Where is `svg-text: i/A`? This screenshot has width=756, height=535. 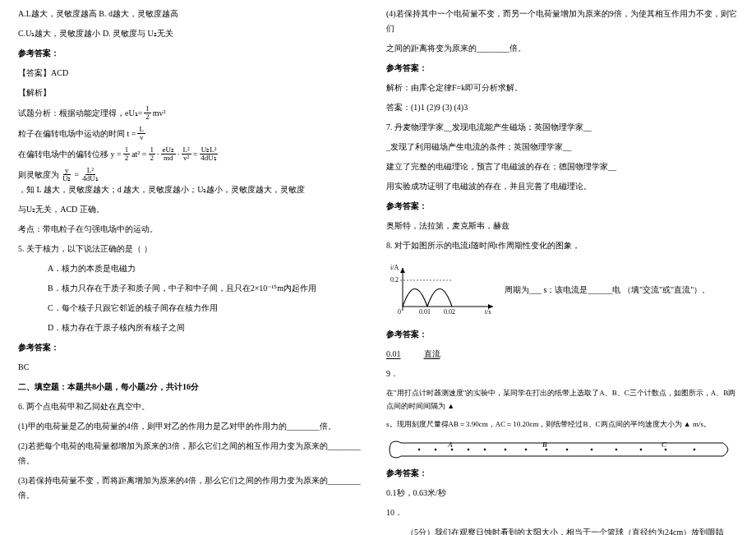 svg-text: i/A is located at coordinates (394, 268).